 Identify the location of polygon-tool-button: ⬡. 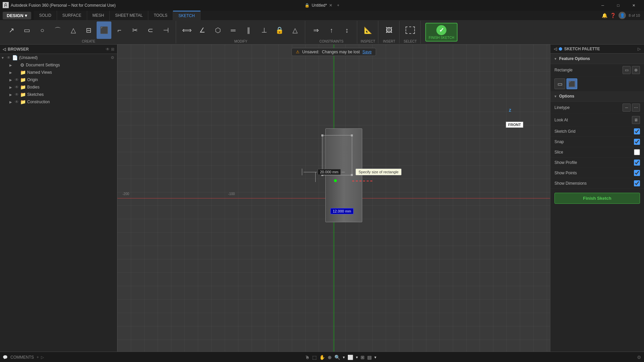
(218, 30).